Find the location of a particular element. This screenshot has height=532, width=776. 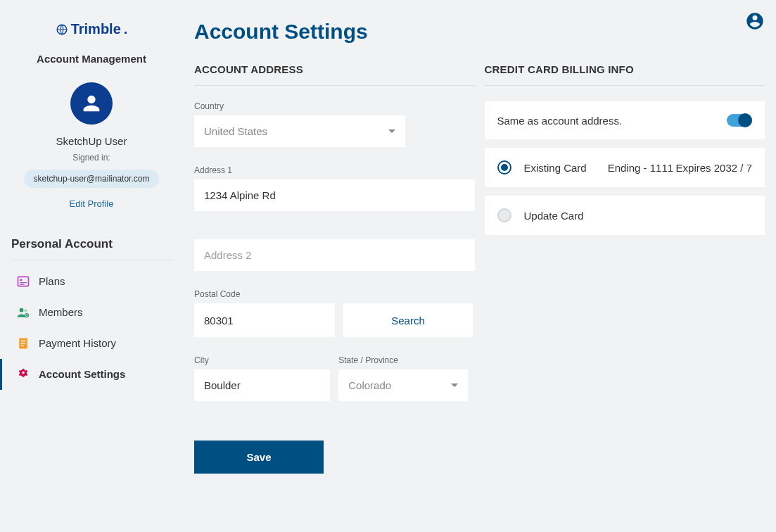

sidebar-divider is located at coordinates (91, 260).